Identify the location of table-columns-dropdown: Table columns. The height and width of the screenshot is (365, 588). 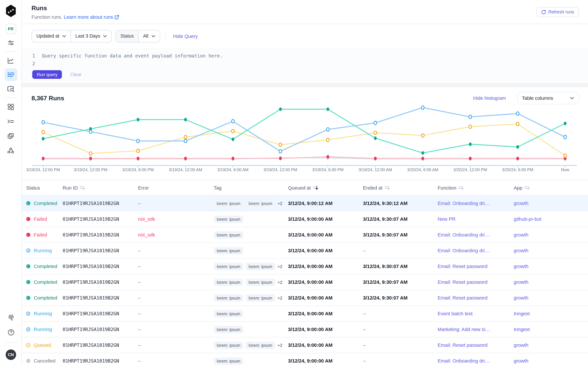
(548, 98).